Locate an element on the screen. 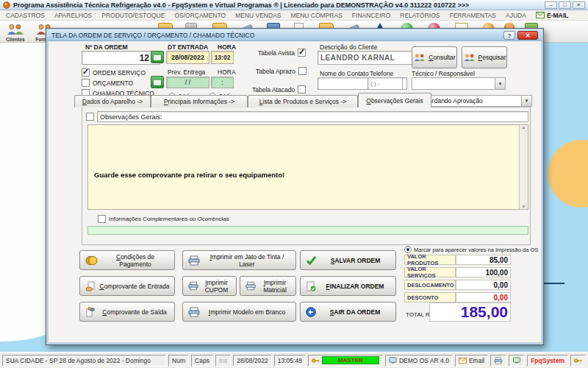 The image size is (588, 368). valor-servicos-label: VALOR SERVIÇOS is located at coordinates (430, 272).